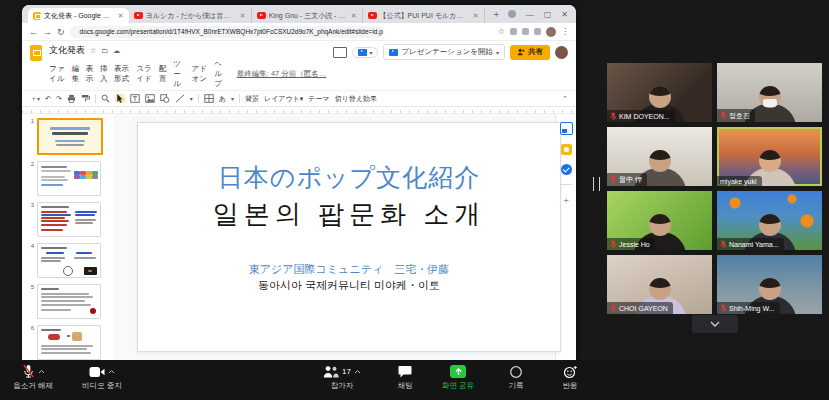 Image resolution: width=829 pixels, height=400 pixels. Describe the element at coordinates (48, 32) in the screenshot. I see `forward-icon: →` at that location.